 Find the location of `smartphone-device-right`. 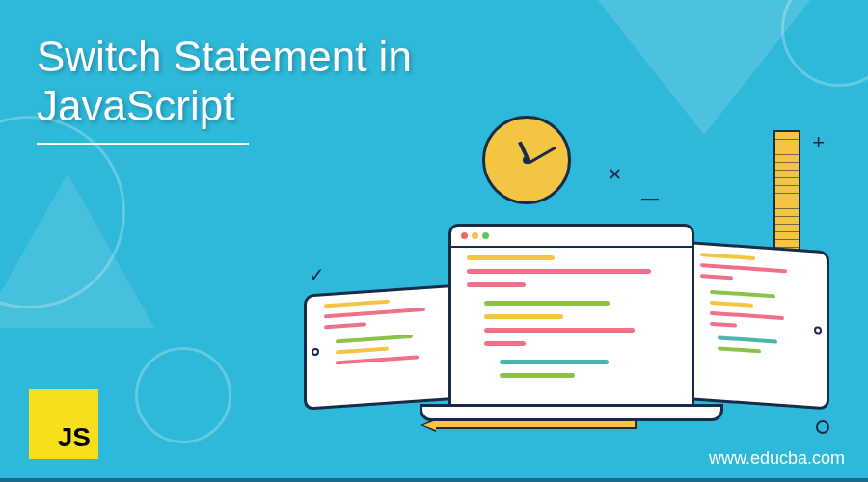

smartphone-device-right is located at coordinates (754, 326).